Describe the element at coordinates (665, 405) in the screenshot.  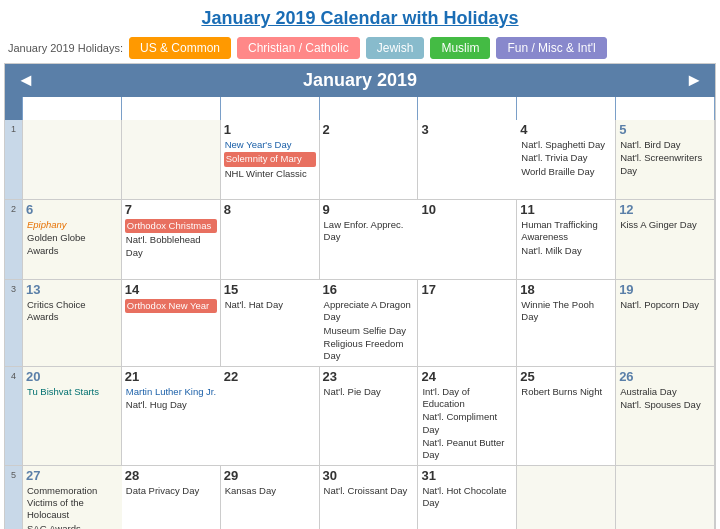
I see `event-spouses-day: Nat'l. Spouses Day` at that location.